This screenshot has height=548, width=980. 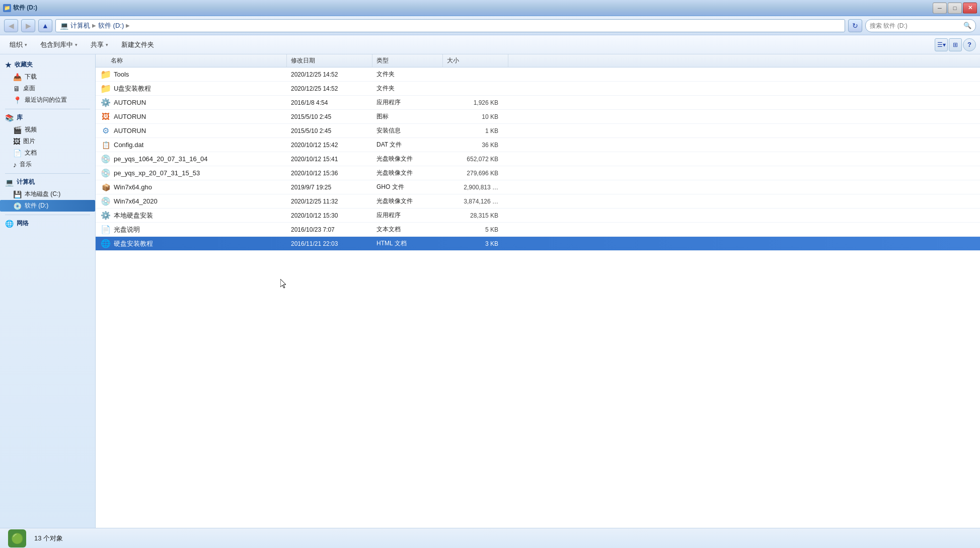 I want to click on table-row: 📋 Config.dat 2020/10/12 15:42 DAT 文件 36 …, so click(x=538, y=145).